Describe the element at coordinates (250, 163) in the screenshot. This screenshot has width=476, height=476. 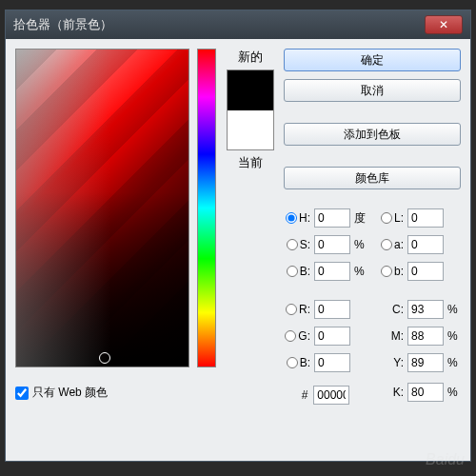
I see `current-color-label: 当前` at that location.